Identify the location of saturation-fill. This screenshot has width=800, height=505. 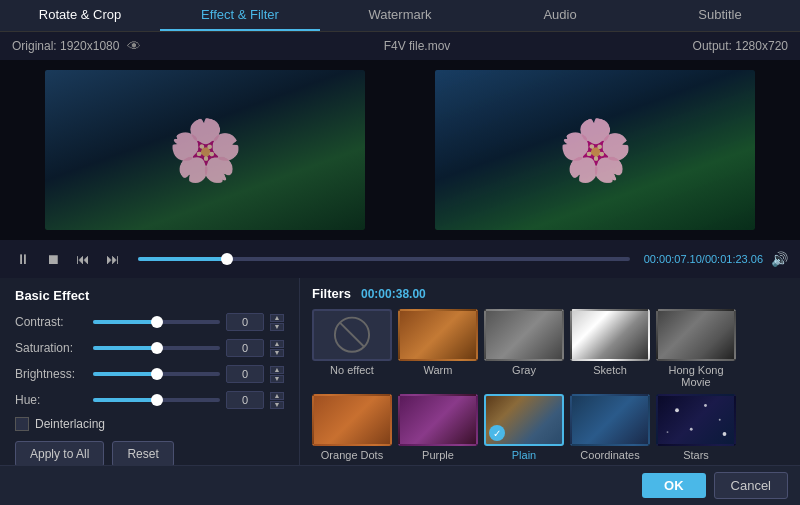
(125, 348).